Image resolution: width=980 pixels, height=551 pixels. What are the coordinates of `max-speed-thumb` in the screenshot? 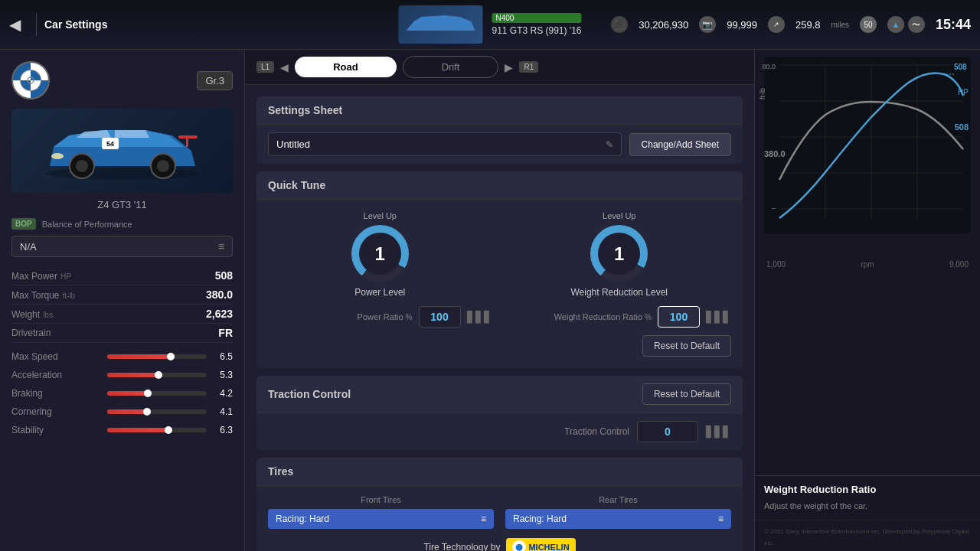 It's located at (171, 357).